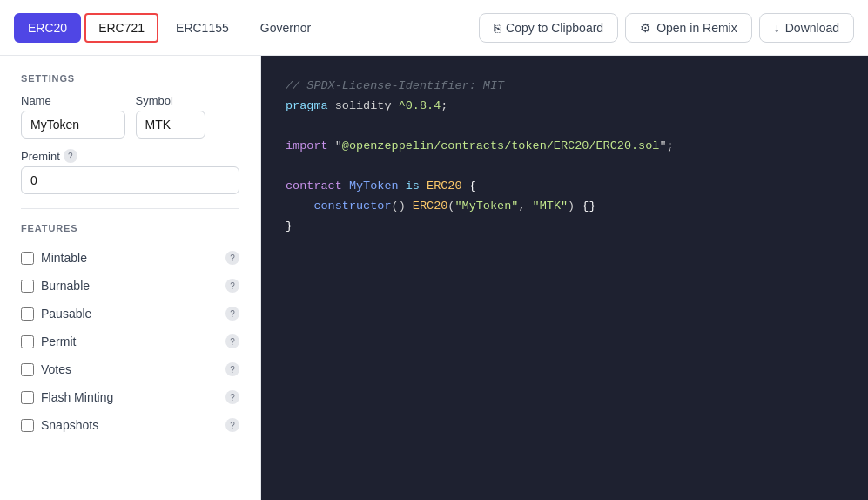  I want to click on copy-icon: ⎘, so click(497, 28).